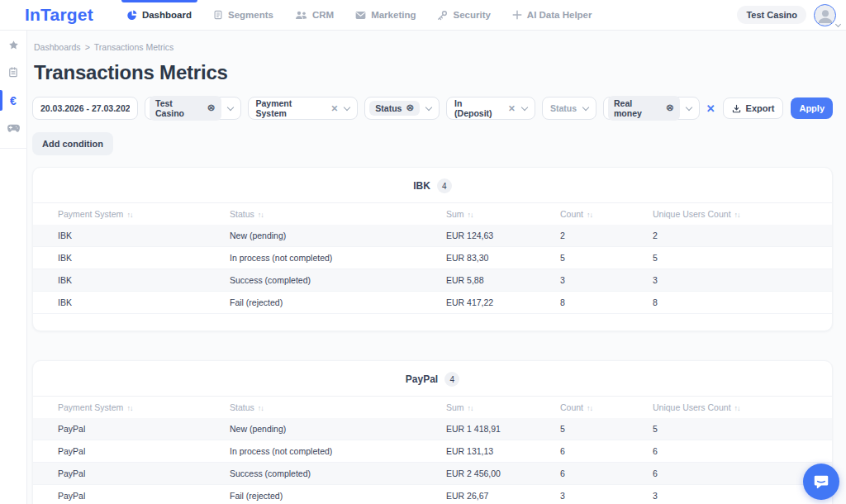 The height and width of the screenshot is (504, 846). I want to click on filter-tag-label: Test Casino, so click(179, 108).